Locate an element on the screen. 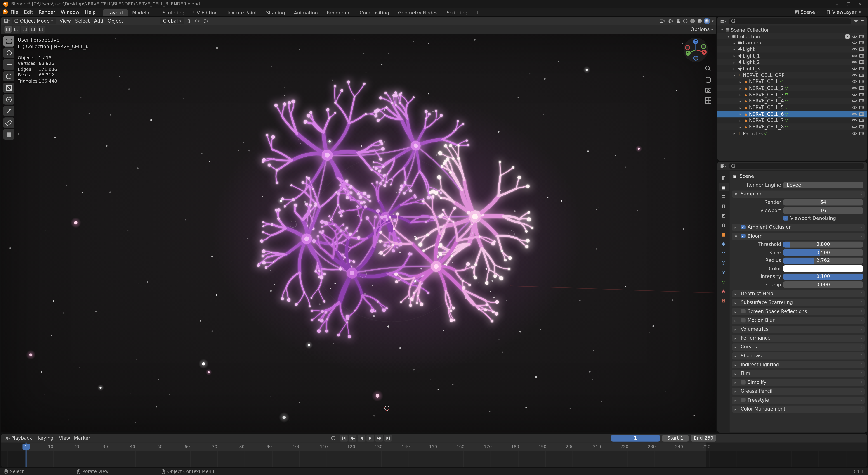 The image size is (868, 475). next-keyframe-button is located at coordinates (379, 438).